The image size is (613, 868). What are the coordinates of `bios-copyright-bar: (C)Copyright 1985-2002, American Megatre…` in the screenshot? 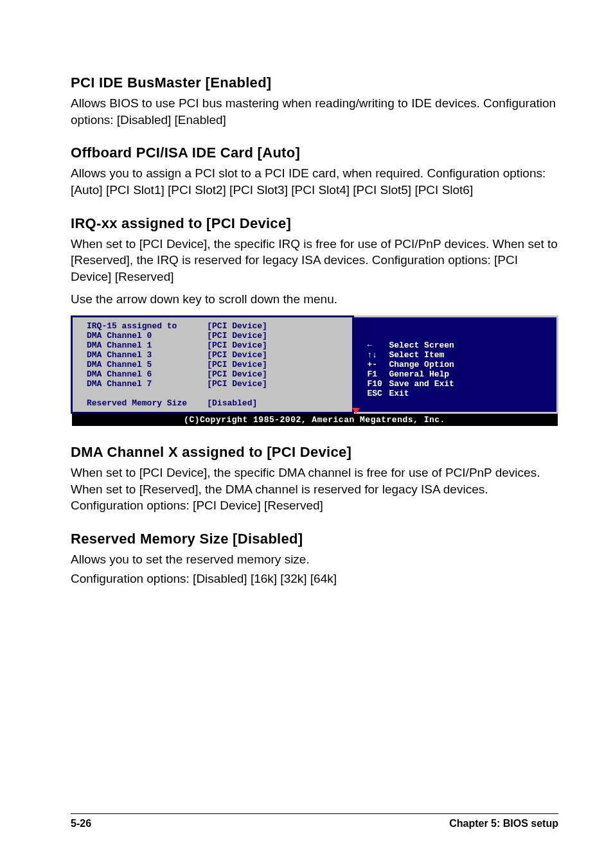 It's located at (315, 420).